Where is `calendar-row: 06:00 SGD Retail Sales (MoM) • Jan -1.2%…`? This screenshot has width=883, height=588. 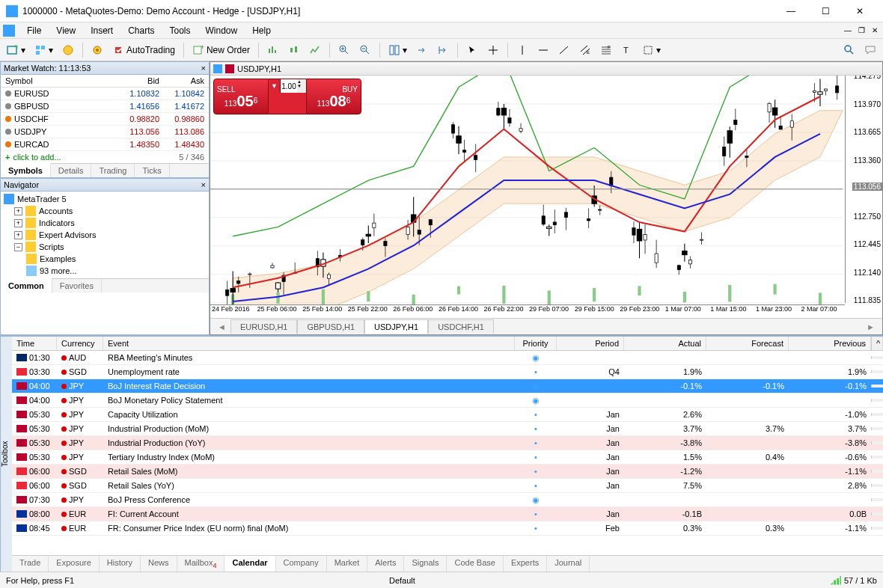
calendar-row: 06:00 SGD Retail Sales (MoM) • Jan -1.2%… is located at coordinates (447, 471).